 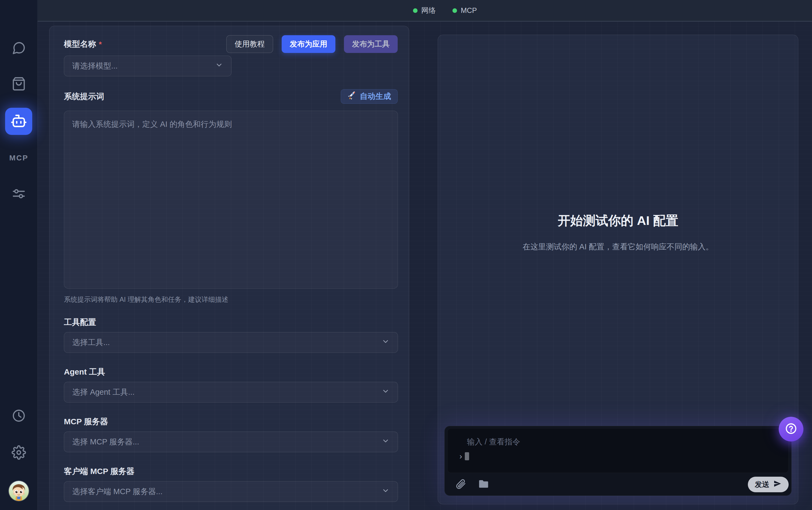 I want to click on rocket-icon, so click(x=352, y=96).